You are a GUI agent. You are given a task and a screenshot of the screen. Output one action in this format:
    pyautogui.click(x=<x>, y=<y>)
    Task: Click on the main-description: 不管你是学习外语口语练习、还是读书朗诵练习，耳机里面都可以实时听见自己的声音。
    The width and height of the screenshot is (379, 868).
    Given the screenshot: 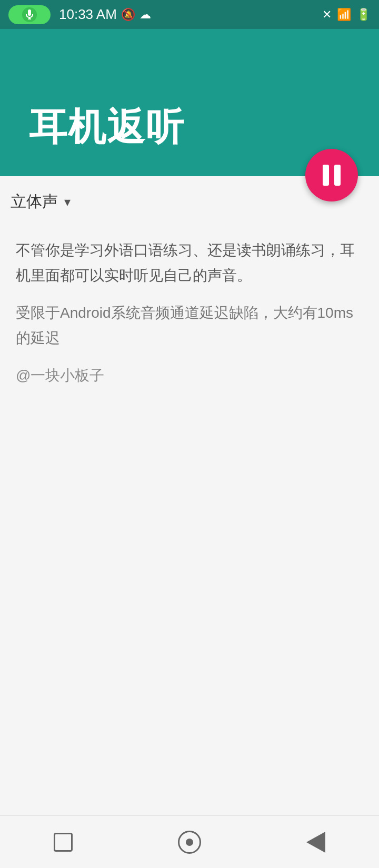 What is the action you would take?
    pyautogui.click(x=190, y=263)
    